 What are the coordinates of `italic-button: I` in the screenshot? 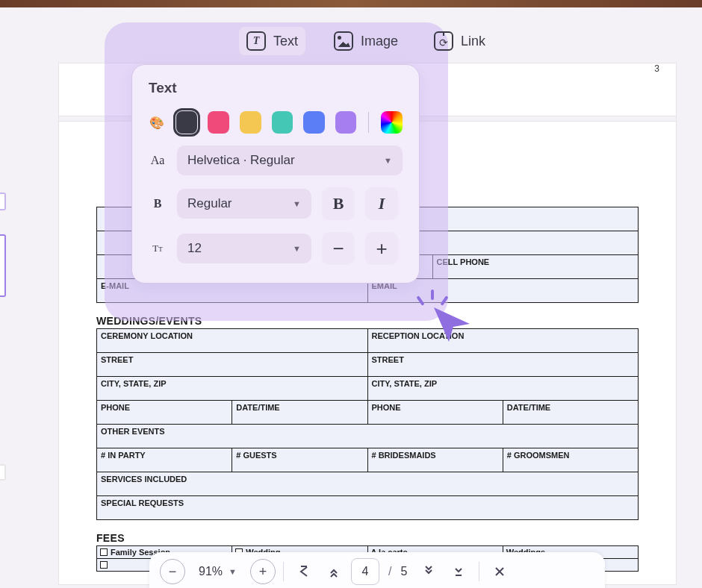 It's located at (382, 204).